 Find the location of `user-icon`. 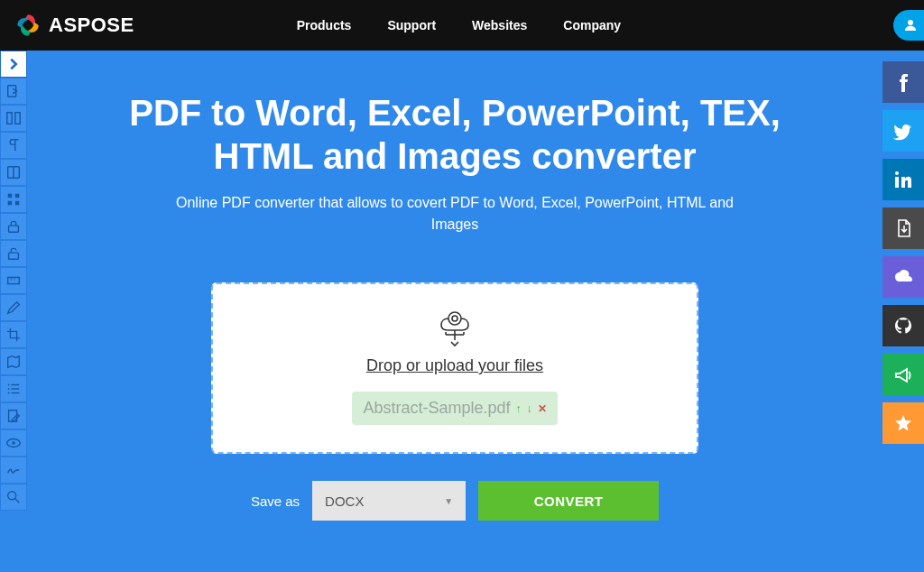

user-icon is located at coordinates (910, 25).